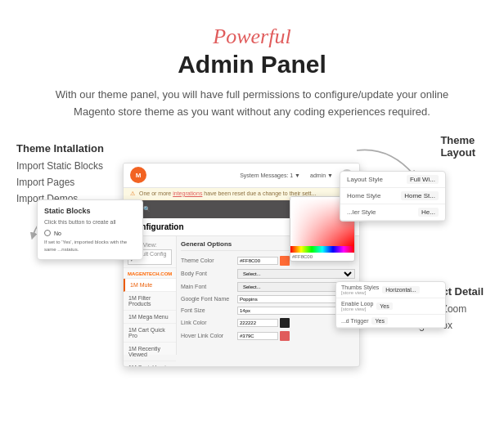  I want to click on font-size-label: Font Size, so click(208, 311).